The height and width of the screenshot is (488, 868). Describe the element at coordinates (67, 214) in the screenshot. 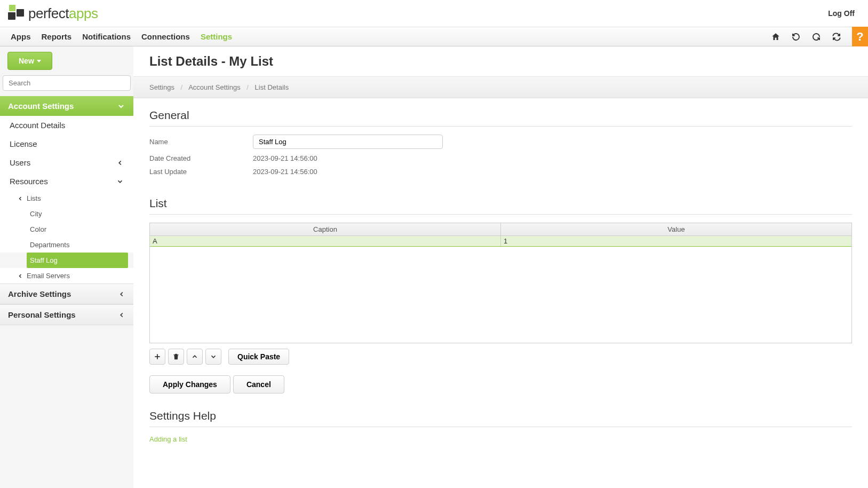

I see `sidebar-item-city: City` at that location.